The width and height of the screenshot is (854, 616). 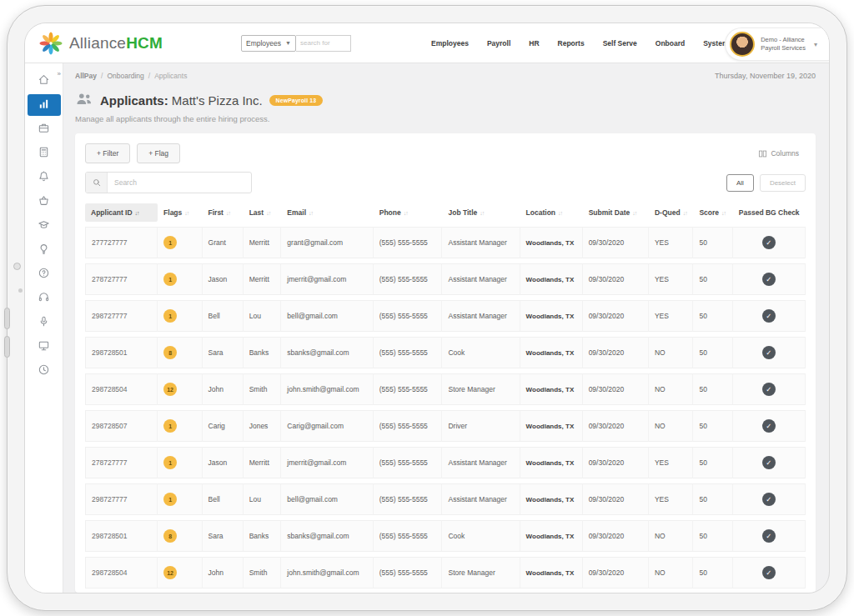 I want to click on table-search, so click(x=168, y=183).